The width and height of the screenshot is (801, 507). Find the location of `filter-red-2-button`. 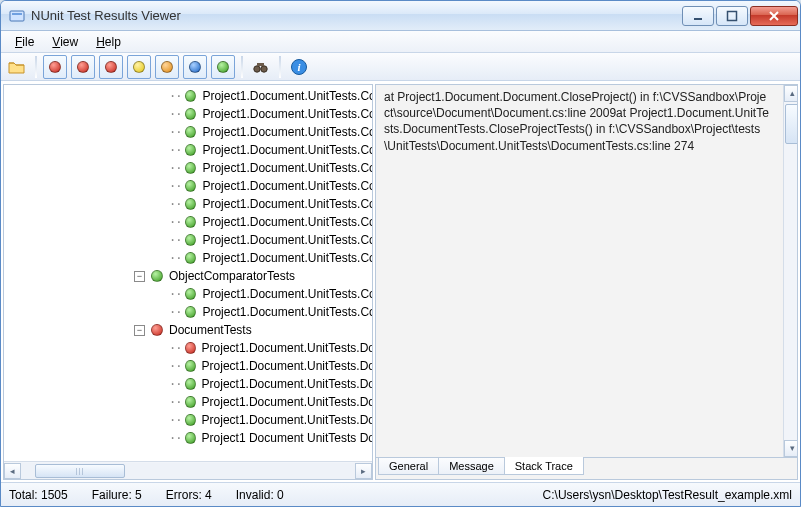

filter-red-2-button is located at coordinates (83, 67).